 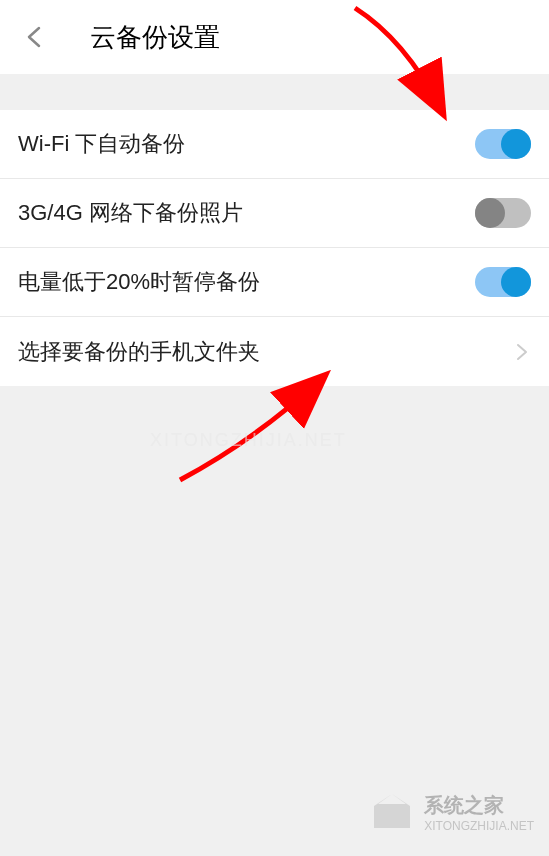 What do you see at coordinates (34, 37) in the screenshot?
I see `back-button` at bounding box center [34, 37].